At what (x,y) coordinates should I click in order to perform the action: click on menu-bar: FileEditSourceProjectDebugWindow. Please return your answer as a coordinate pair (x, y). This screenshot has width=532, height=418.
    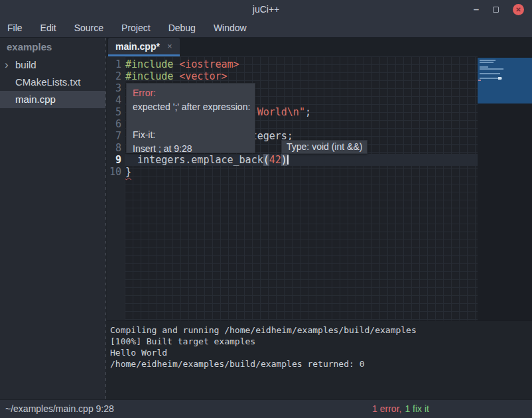
    Looking at the image, I should click on (266, 28).